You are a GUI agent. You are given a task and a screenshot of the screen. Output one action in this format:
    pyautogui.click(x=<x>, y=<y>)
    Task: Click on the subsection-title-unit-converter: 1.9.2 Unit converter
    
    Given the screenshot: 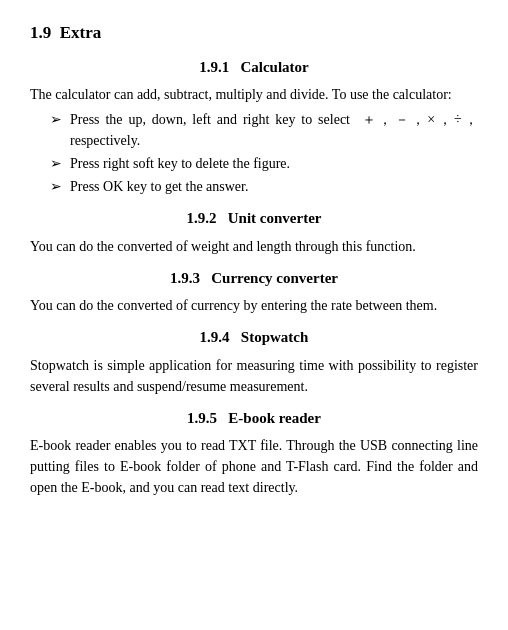 What is the action you would take?
    pyautogui.click(x=254, y=218)
    